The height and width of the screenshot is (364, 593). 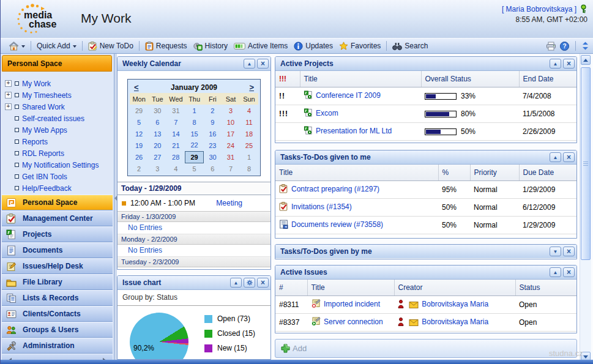 I want to click on sidebar-item-help-feedback: Help/Feedback, so click(x=59, y=188).